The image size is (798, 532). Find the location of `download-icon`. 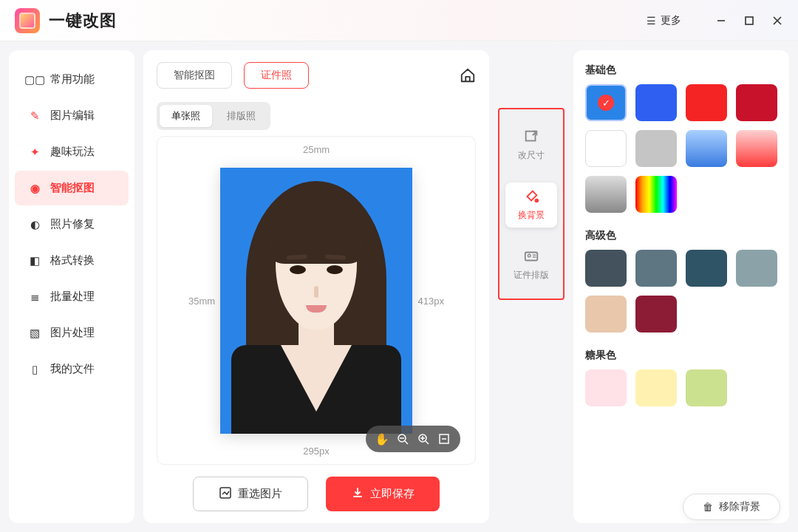

download-icon is located at coordinates (358, 494).